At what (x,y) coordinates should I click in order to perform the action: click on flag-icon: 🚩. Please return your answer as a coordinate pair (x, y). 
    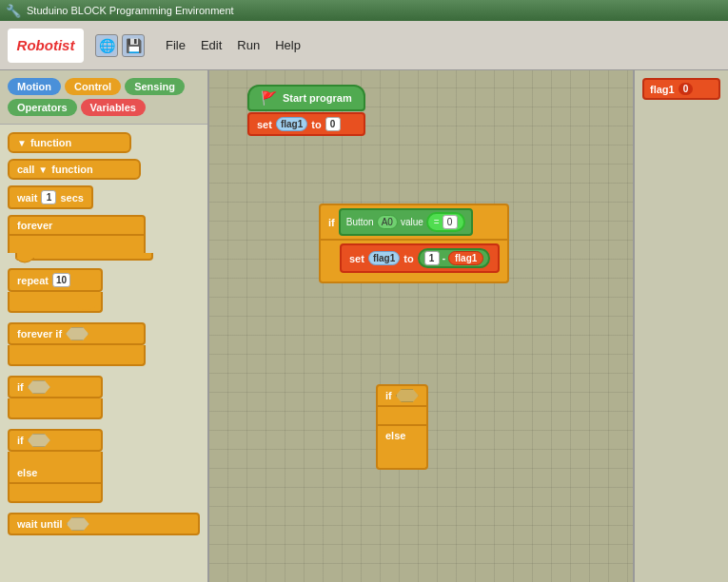
    Looking at the image, I should click on (268, 98).